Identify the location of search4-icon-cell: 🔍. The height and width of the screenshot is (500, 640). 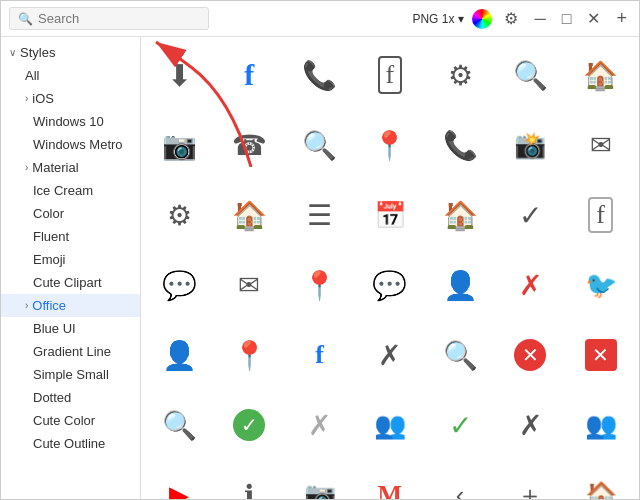
(179, 425).